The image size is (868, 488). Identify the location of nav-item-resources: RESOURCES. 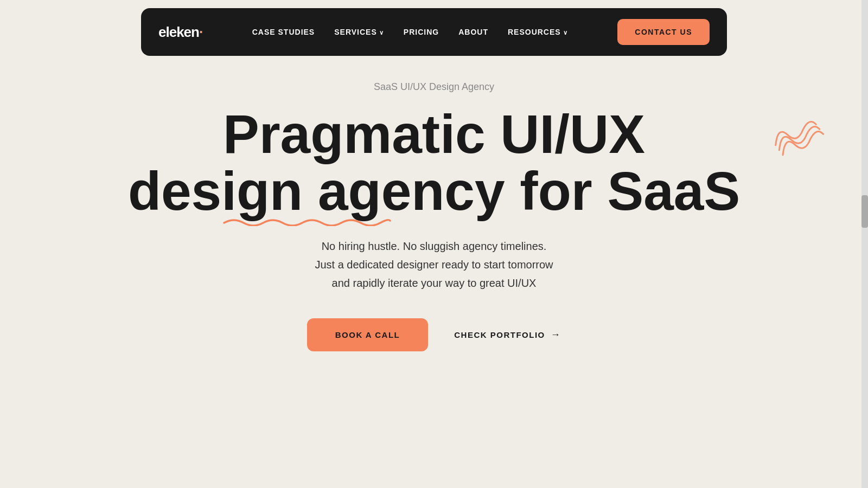
(538, 32).